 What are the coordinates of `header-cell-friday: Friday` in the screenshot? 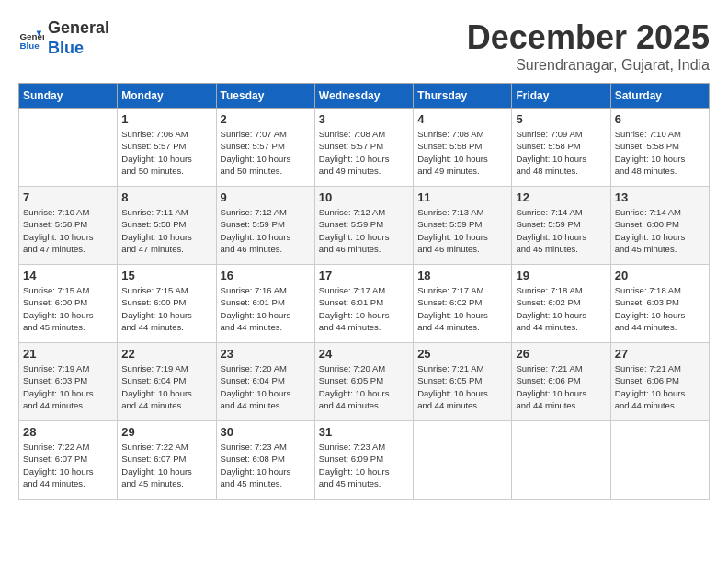 It's located at (561, 96).